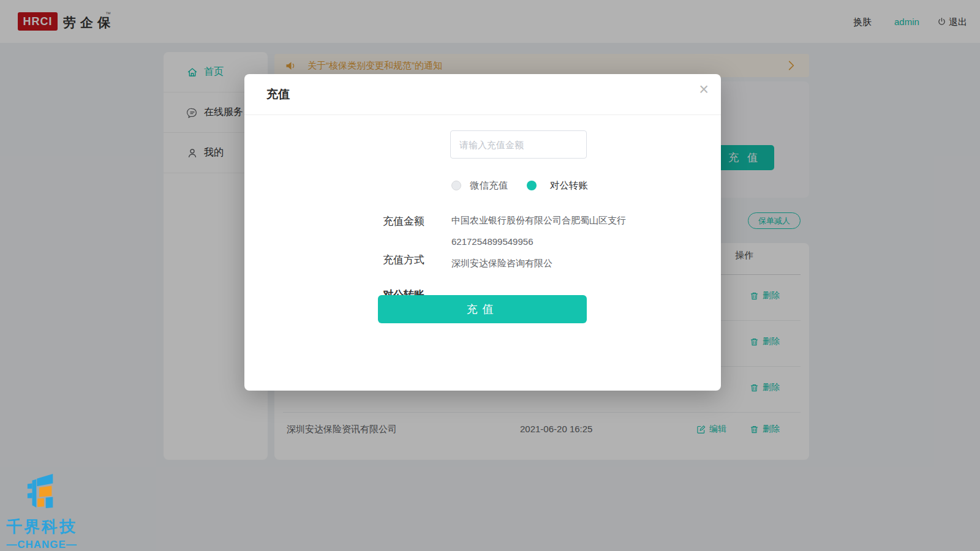  What do you see at coordinates (42, 545) in the screenshot?
I see `watermark-subtitle: —CHANGE—` at bounding box center [42, 545].